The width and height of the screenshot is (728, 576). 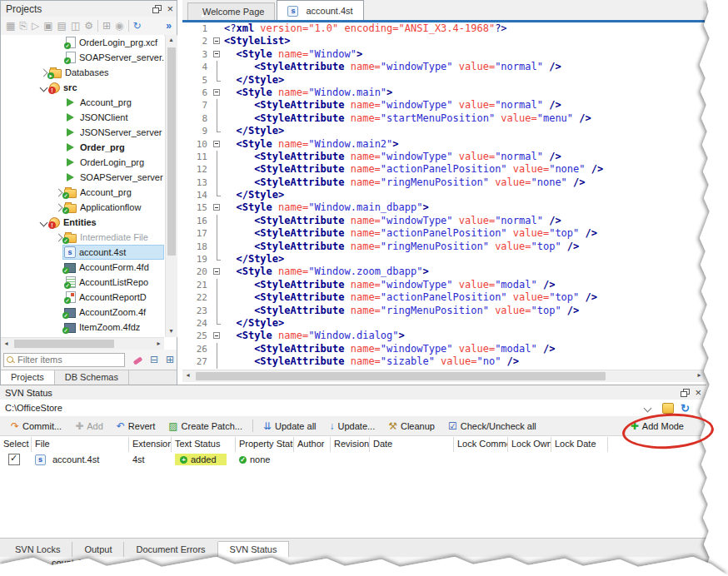 What do you see at coordinates (10, 26) in the screenshot?
I see `build-icon: ▦` at bounding box center [10, 26].